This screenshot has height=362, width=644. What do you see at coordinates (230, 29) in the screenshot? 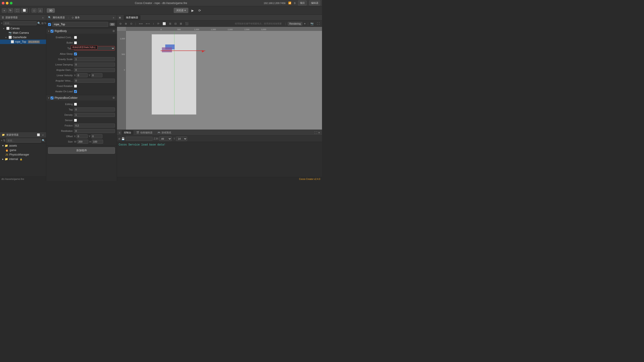
I see `ruler-2000: 2,000` at bounding box center [230, 29].